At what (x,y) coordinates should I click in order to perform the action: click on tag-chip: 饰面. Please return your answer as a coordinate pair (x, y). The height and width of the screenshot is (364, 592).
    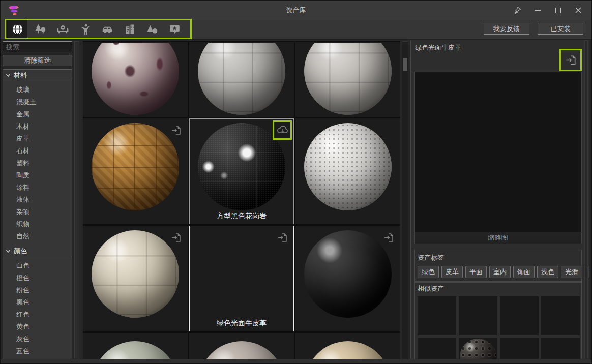
    Looking at the image, I should click on (524, 272).